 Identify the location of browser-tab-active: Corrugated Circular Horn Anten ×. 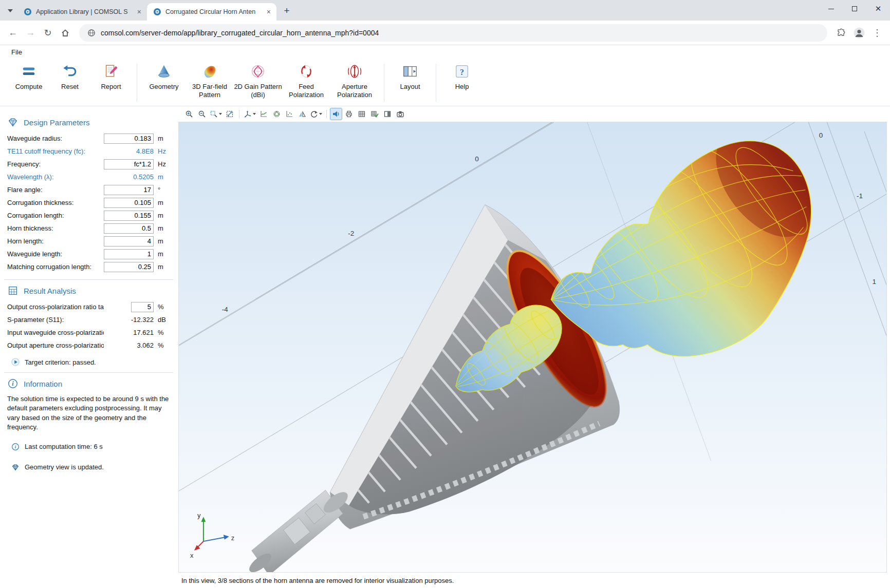
(212, 12).